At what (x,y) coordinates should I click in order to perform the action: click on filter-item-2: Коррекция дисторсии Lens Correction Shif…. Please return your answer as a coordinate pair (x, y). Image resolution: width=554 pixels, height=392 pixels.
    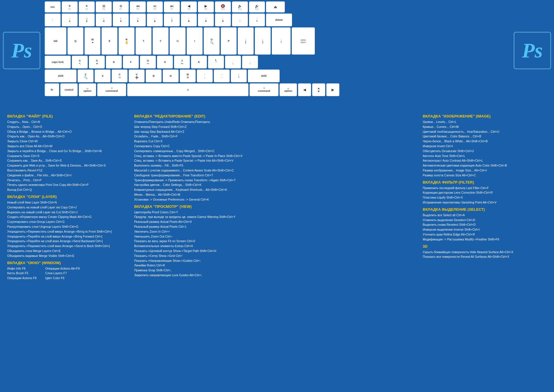
    Looking at the image, I should click on (485, 193).